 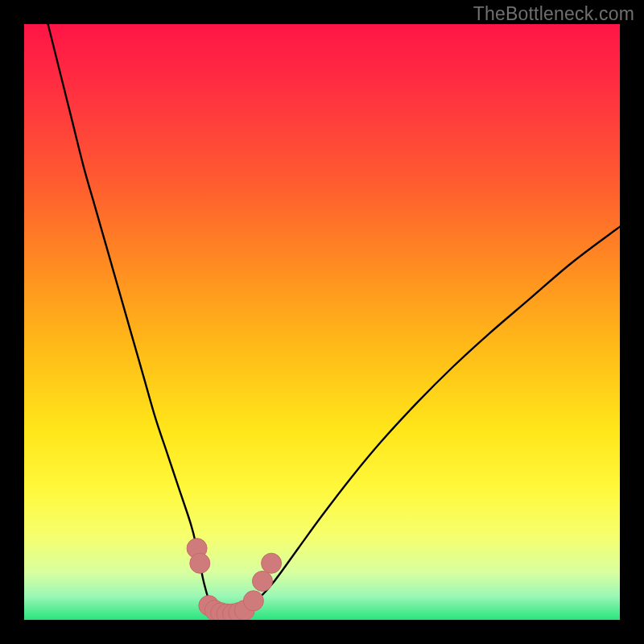 What do you see at coordinates (554, 14) in the screenshot?
I see `watermark-text: TheBottleneck.com` at bounding box center [554, 14].